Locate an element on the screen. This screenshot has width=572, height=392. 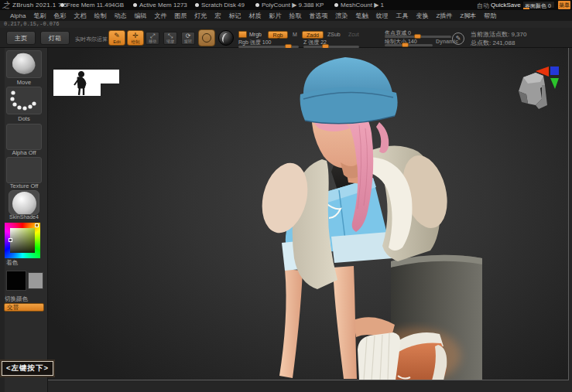
total-points-readout: 总点数: 241,088 is located at coordinates (492, 43).